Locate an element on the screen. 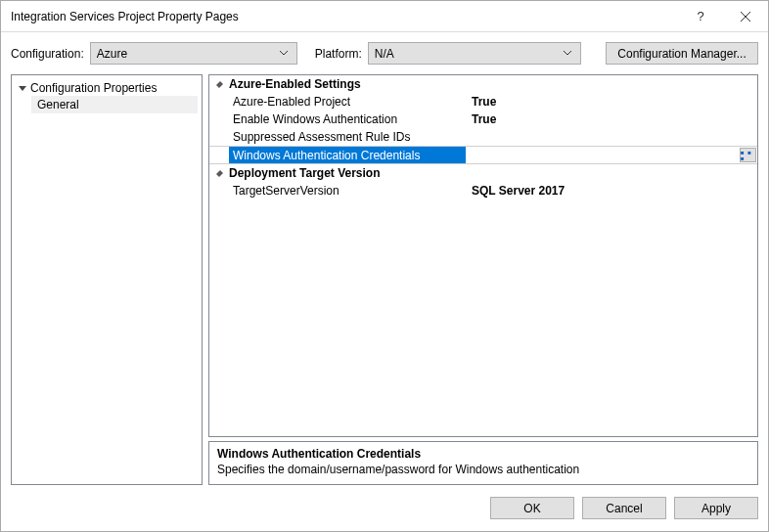 Image resolution: width=769 pixels, height=532 pixels. tree-root-label: Configuration Properties is located at coordinates (94, 88).